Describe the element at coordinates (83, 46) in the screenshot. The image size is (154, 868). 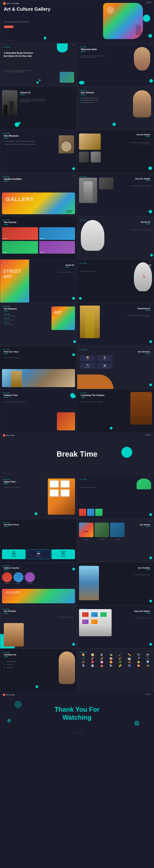
I see `slide-logo-3: ART & CULTURE` at that location.